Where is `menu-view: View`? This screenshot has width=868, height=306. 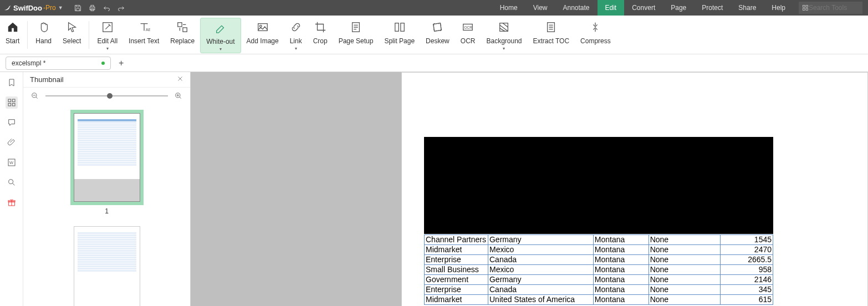
menu-view: View is located at coordinates (540, 8).